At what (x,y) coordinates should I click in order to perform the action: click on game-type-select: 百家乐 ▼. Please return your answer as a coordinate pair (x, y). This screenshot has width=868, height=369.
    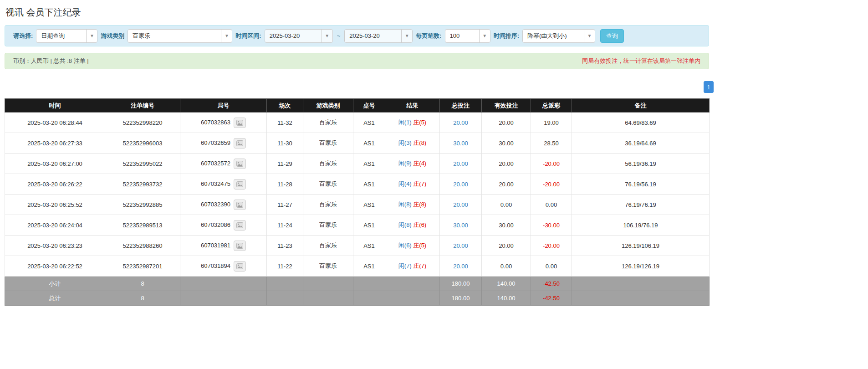
    Looking at the image, I should click on (180, 36).